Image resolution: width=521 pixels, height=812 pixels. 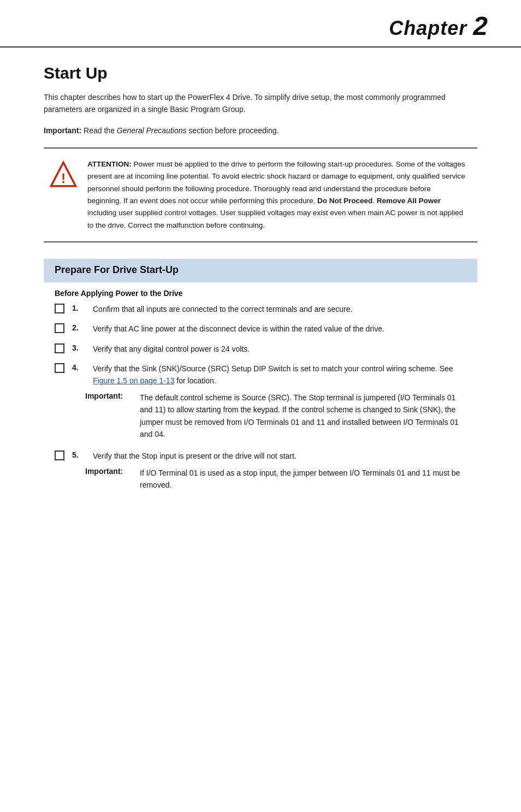 What do you see at coordinates (260, 24) in the screenshot?
I see `chapter-header: Chapter 2` at bounding box center [260, 24].